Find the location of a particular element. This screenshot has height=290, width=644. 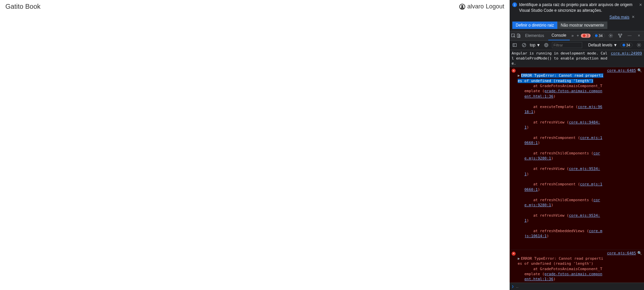

source-link: core.mjs:24909 is located at coordinates (625, 59).